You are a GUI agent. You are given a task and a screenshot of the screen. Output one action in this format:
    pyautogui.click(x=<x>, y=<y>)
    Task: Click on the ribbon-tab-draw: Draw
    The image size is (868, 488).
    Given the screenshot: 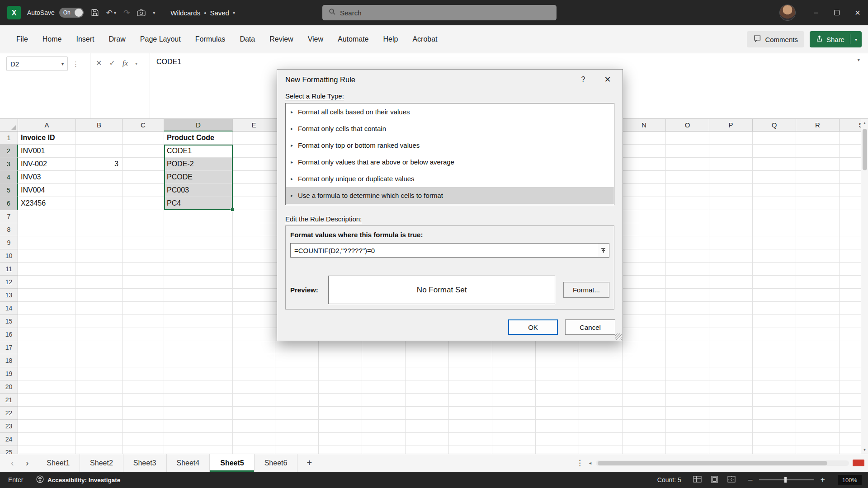 What is the action you would take?
    pyautogui.click(x=117, y=39)
    